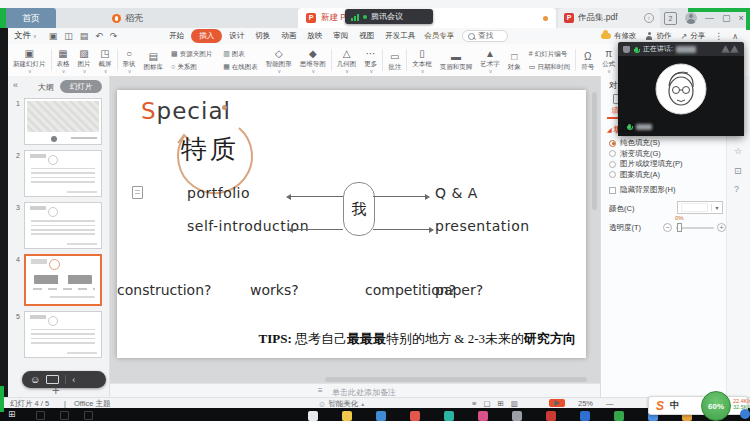 This screenshot has width=750, height=421. Describe the element at coordinates (514, 60) in the screenshot. I see `ribbon-button: □ 对象` at that location.